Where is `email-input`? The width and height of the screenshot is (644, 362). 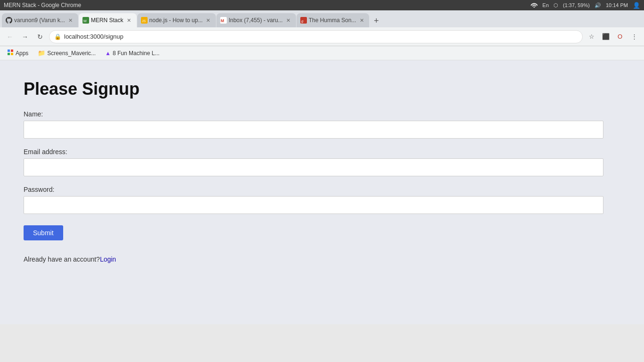
email-input is located at coordinates (314, 167).